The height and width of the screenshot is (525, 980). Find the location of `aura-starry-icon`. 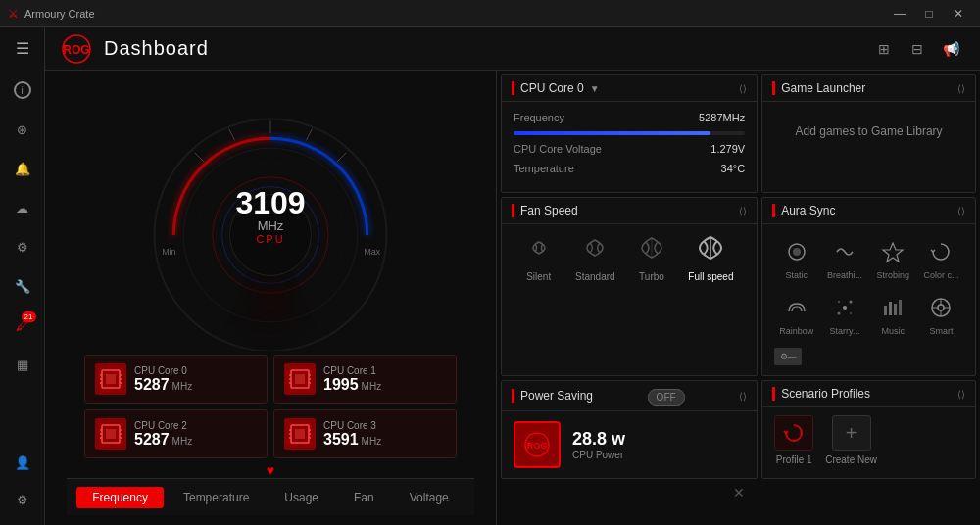

aura-starry-icon is located at coordinates (845, 308).